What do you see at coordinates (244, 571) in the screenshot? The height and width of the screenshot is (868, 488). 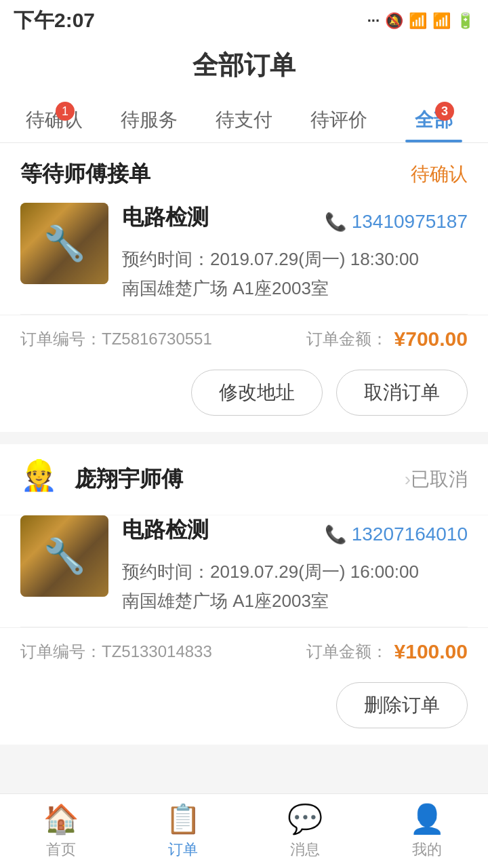 I see `order-item-row-2: 电路检测 📞 13207164010 预约时间：2019.07.29(周一) 1…` at bounding box center [244, 571].